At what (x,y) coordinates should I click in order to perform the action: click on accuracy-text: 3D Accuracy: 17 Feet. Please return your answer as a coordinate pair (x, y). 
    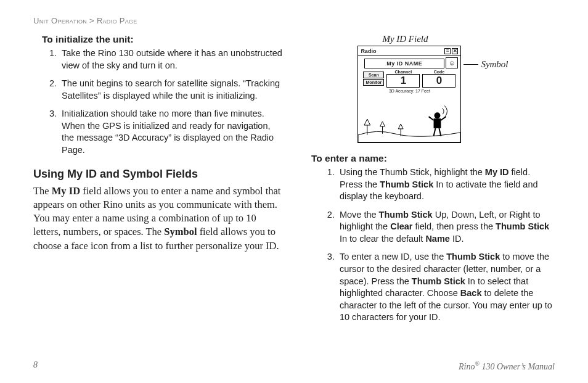
    Looking at the image, I should click on (409, 91).